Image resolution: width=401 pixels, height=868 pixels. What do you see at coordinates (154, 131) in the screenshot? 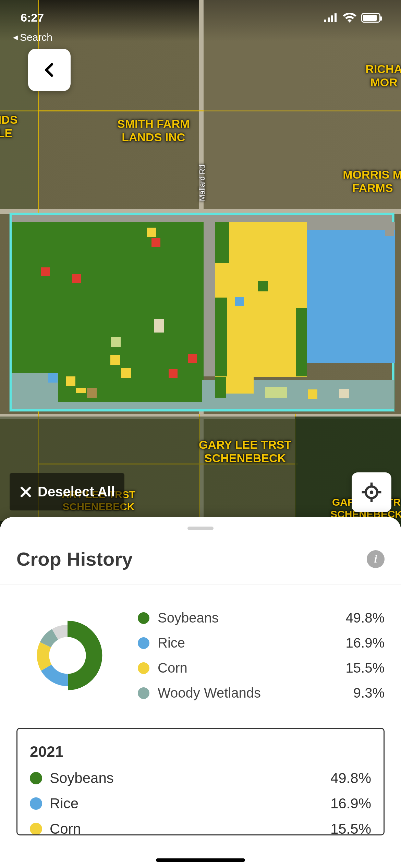
I see `parcel-label: SMITH FARM LANDS INC` at bounding box center [154, 131].